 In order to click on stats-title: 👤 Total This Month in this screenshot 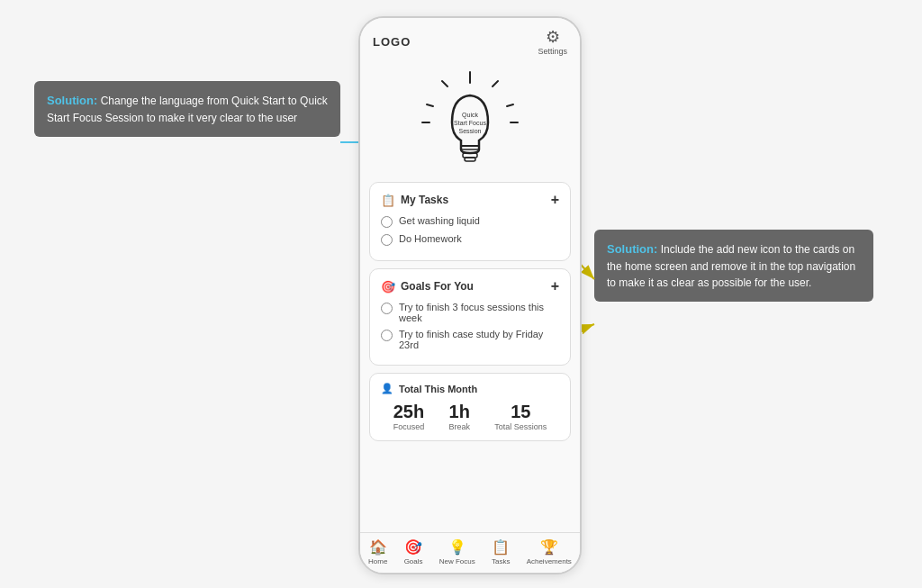, I will do `click(470, 389)`.